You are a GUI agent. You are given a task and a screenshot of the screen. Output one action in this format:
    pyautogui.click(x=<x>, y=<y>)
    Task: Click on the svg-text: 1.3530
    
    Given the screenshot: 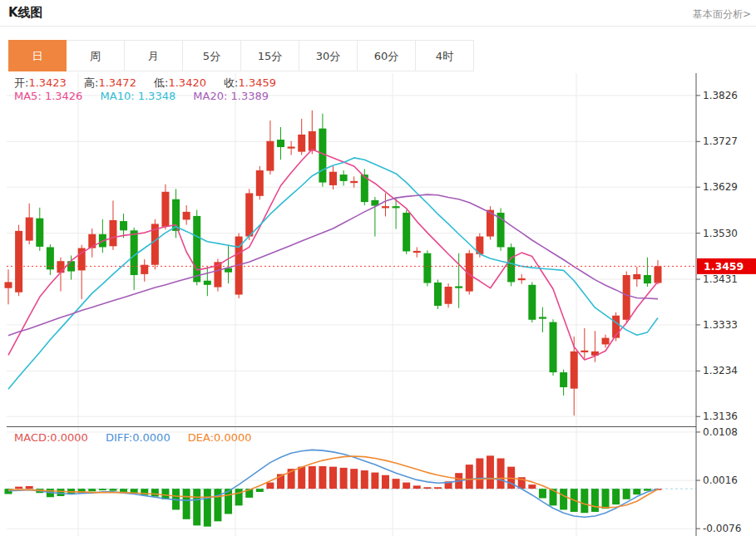 What is the action you would take?
    pyautogui.click(x=720, y=234)
    